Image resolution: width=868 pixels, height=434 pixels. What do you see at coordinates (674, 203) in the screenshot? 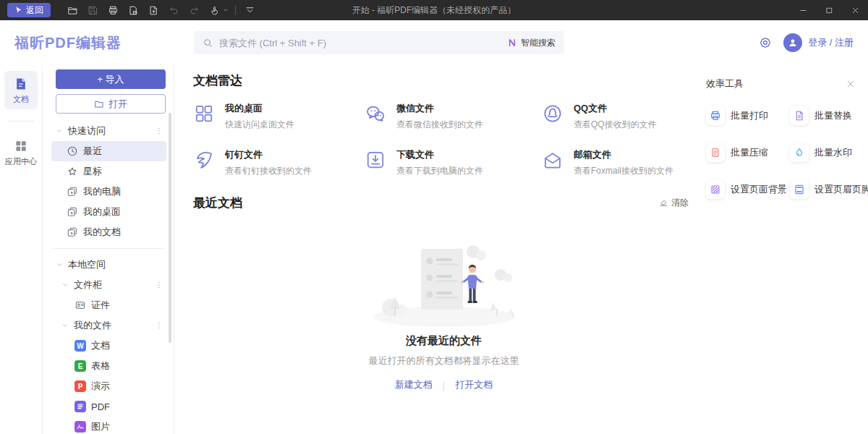
I see `clear-recent-button: 清除` at bounding box center [674, 203].